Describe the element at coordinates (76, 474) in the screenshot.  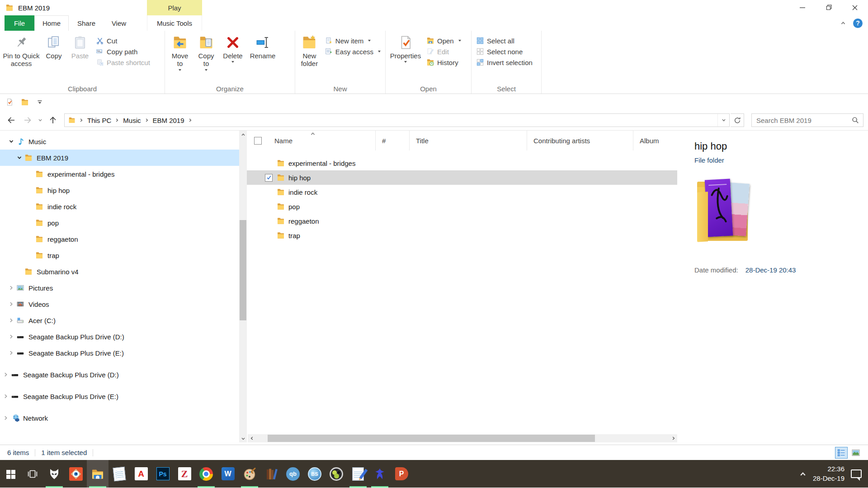
I see `taskbar-image-viewer` at that location.